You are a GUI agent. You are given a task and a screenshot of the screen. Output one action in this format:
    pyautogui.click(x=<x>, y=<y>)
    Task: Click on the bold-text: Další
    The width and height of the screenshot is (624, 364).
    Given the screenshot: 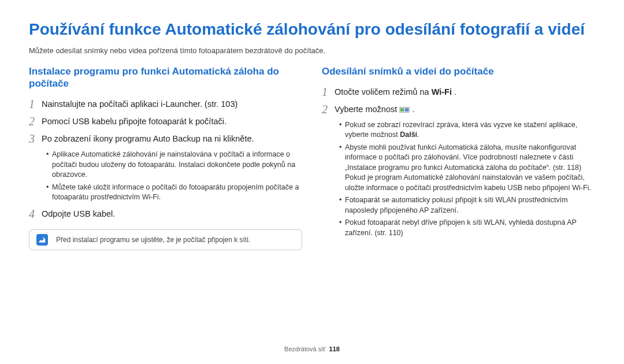 What is the action you would take?
    pyautogui.click(x=408, y=135)
    